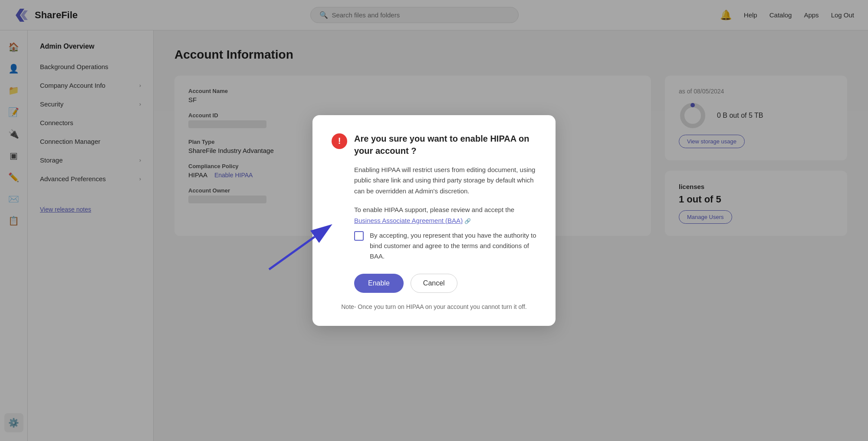 The image size is (868, 441). I want to click on cancel-button: Cancel, so click(434, 283).